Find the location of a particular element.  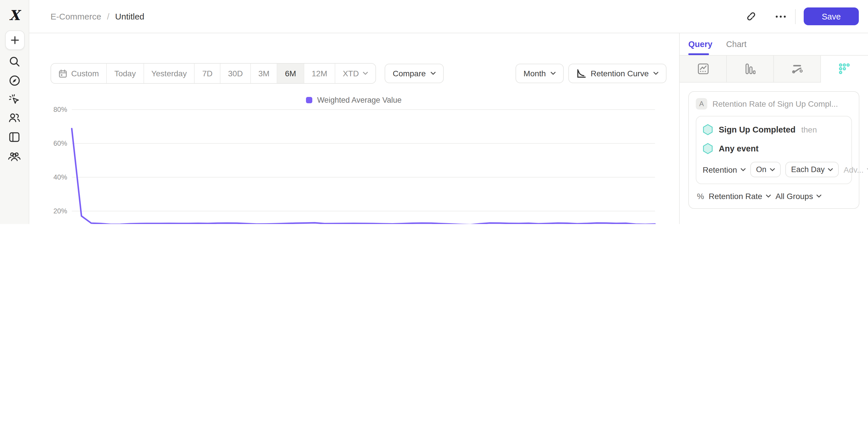

range-12m: 12M is located at coordinates (320, 73).